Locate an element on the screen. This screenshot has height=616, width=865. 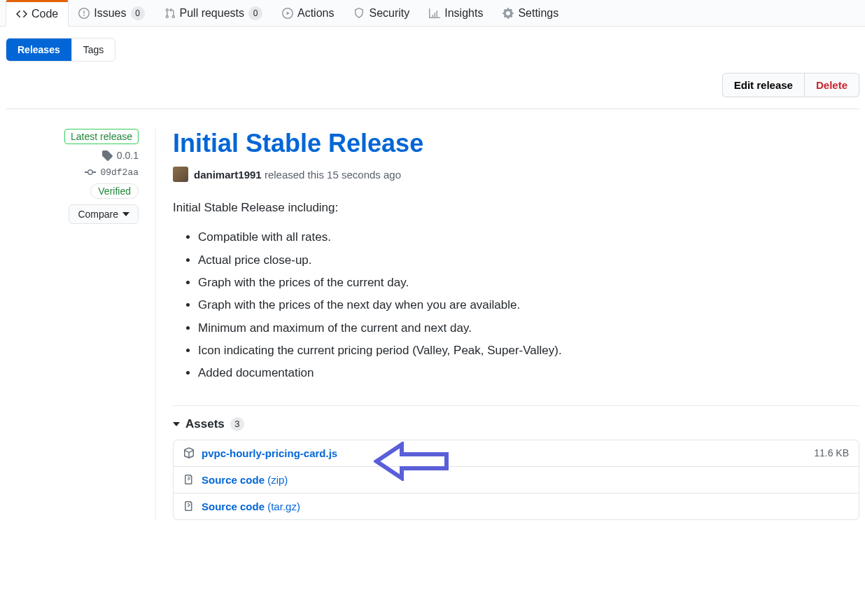
asset-row: pvpc-hourly-pricing-card.js 11.6 KB is located at coordinates (516, 454).